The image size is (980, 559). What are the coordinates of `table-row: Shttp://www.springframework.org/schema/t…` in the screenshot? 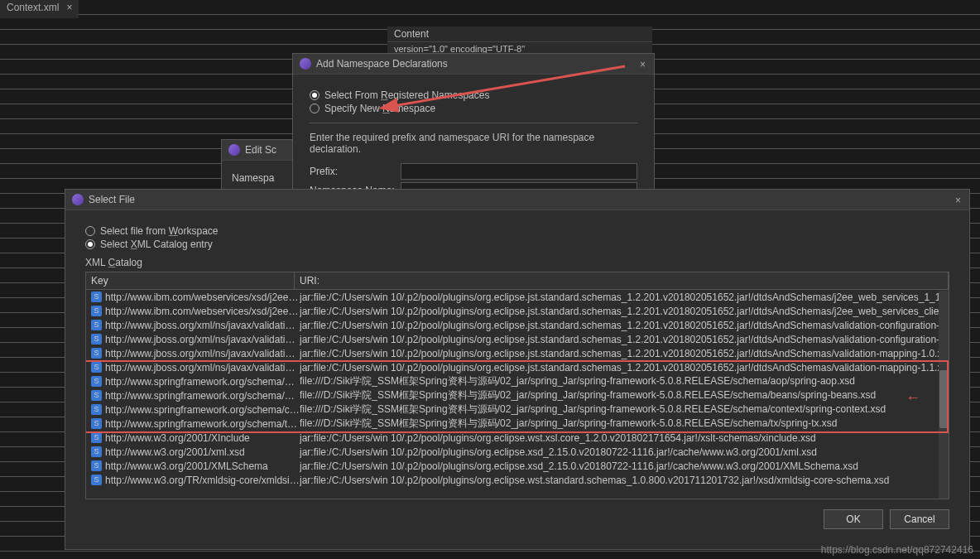 It's located at (517, 424).